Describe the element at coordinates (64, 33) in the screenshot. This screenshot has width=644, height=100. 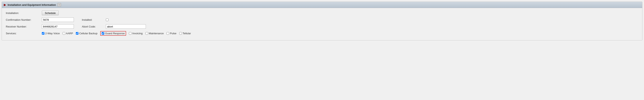
I see `aarp-checkbox` at that location.